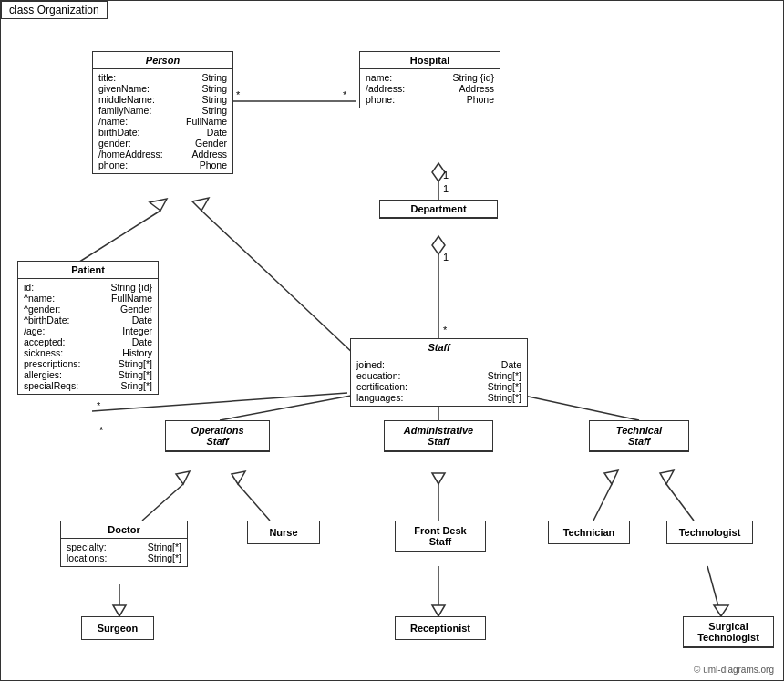 Image resolution: width=784 pixels, height=681 pixels. What do you see at coordinates (639, 436) in the screenshot?
I see `class-tech-staff-name: TechnicalStaff` at bounding box center [639, 436].